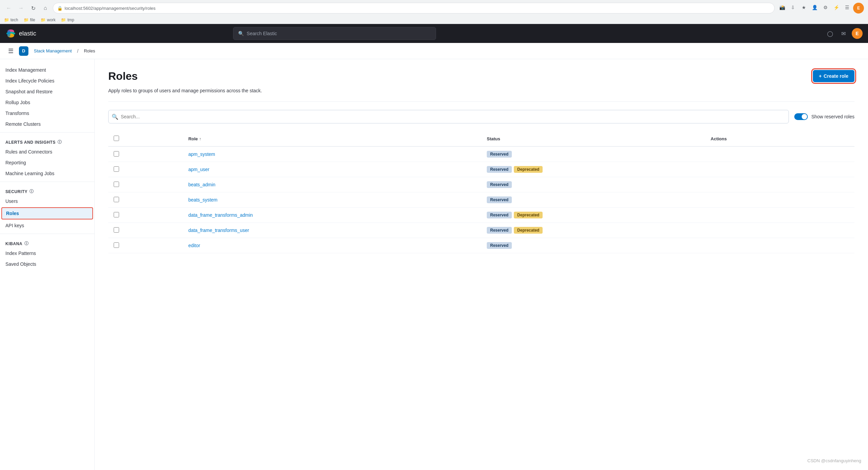 This screenshot has width=868, height=470. Describe the element at coordinates (332, 154) in the screenshot. I see `role-name-cell: apm_system` at that location.